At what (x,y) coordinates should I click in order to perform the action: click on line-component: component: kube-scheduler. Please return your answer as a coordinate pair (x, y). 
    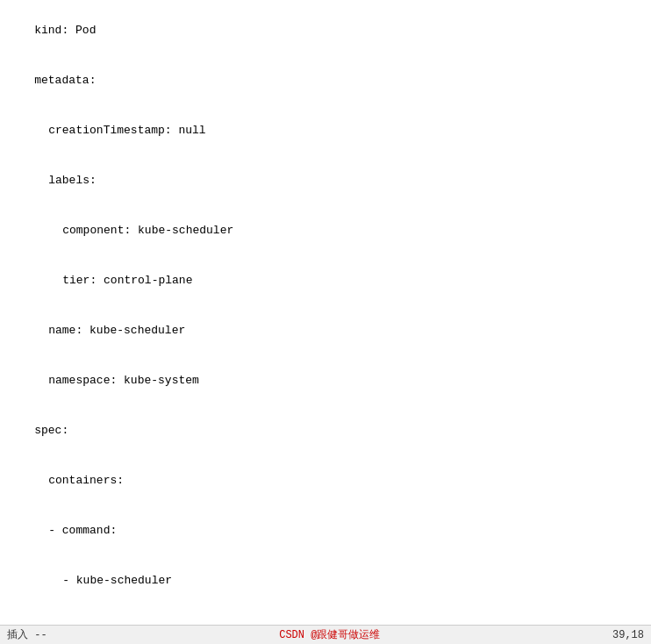
    Looking at the image, I should click on (326, 230).